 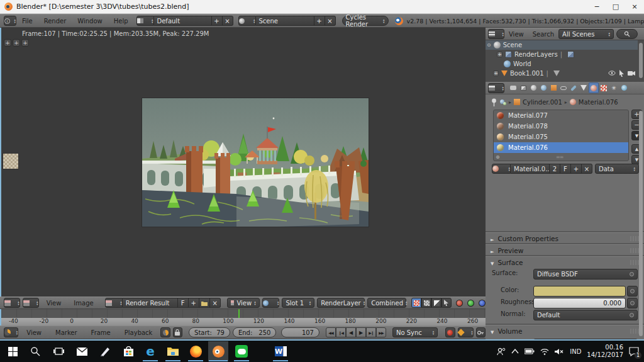 I want to click on outliner-item-renderlayers: + RenderLayers |, so click(x=562, y=54).